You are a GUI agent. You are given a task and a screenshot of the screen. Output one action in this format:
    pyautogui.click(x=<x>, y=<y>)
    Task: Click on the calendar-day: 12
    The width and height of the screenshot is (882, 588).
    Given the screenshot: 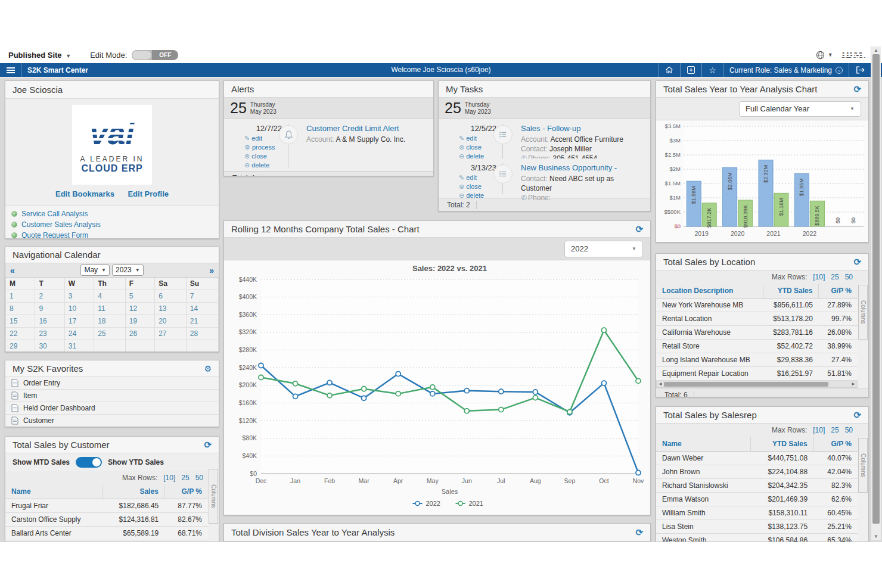 What is the action you would take?
    pyautogui.click(x=139, y=309)
    